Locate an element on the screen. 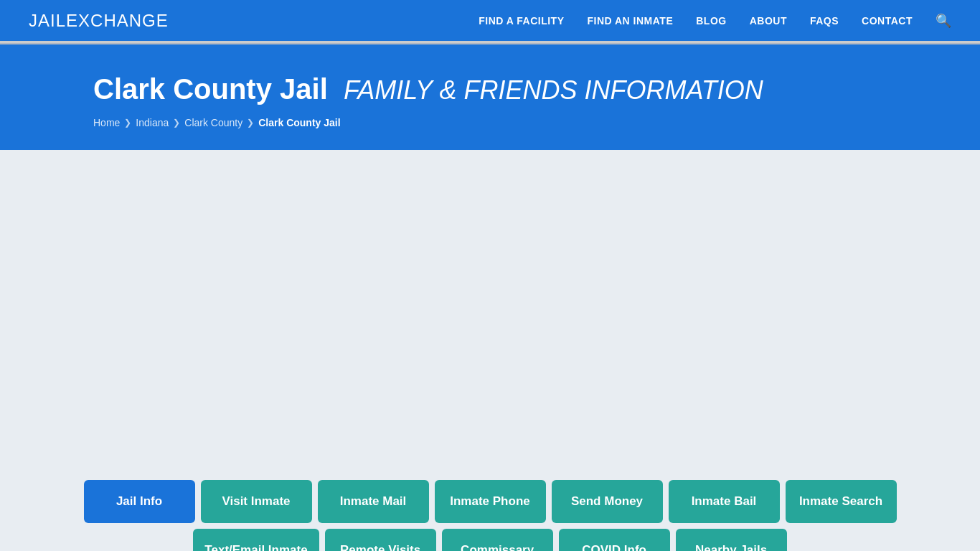 The width and height of the screenshot is (980, 551). breadcrumb-current: Clark County Jail is located at coordinates (299, 123).